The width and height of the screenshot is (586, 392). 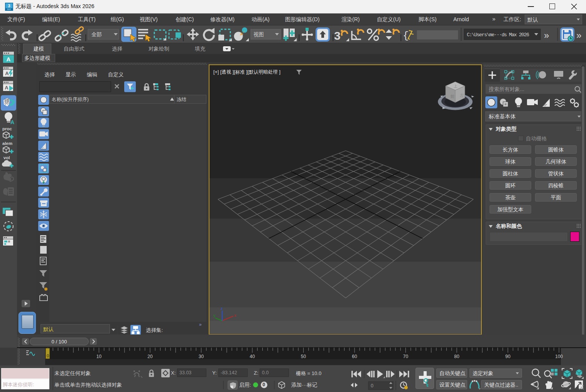 What do you see at coordinates (508, 357) in the screenshot?
I see `svg-text: 90` at bounding box center [508, 357].